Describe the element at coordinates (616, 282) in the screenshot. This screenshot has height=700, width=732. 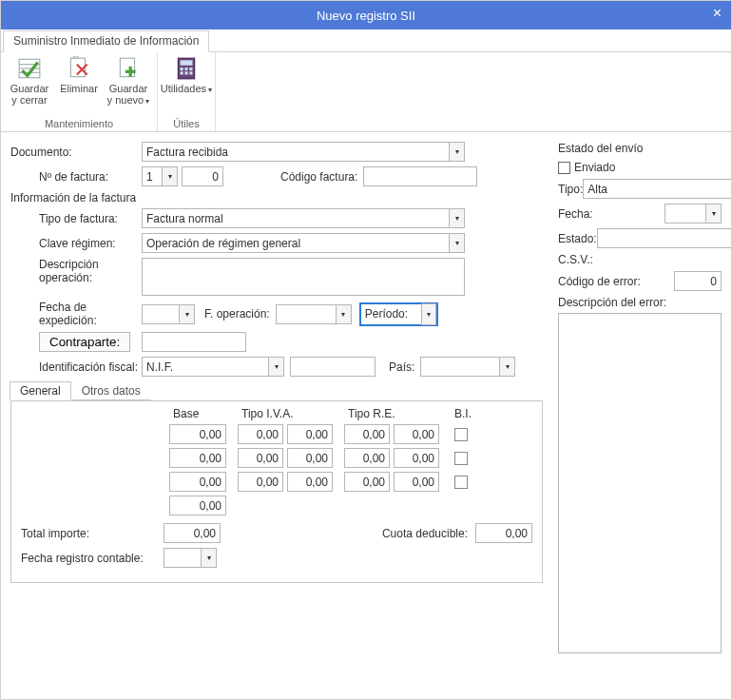
I see `codigo-error-label: Código de error:` at that location.